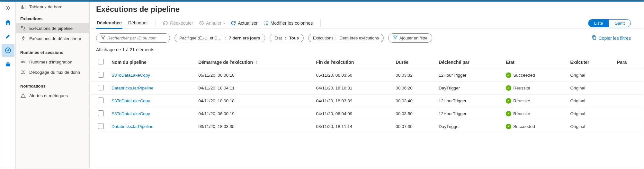 Image resolution: width=644 pixels, height=169 pixels. What do you see at coordinates (8, 22) in the screenshot?
I see `home-icon` at bounding box center [8, 22].